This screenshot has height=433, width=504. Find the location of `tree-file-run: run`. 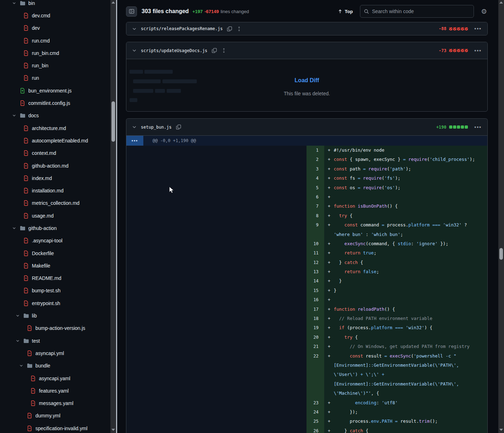

tree-file-run: run is located at coordinates (55, 78).